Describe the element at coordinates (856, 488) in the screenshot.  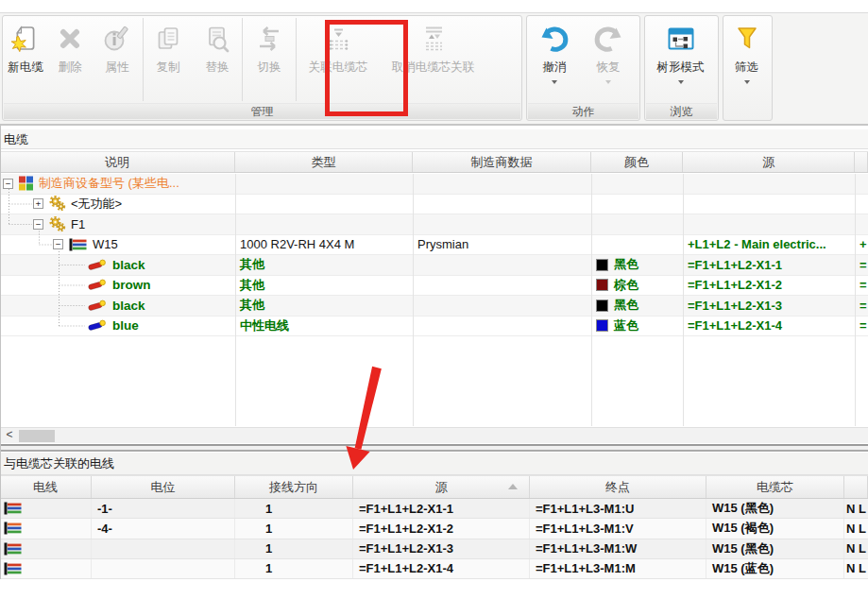
I see `wires-column-header` at that location.